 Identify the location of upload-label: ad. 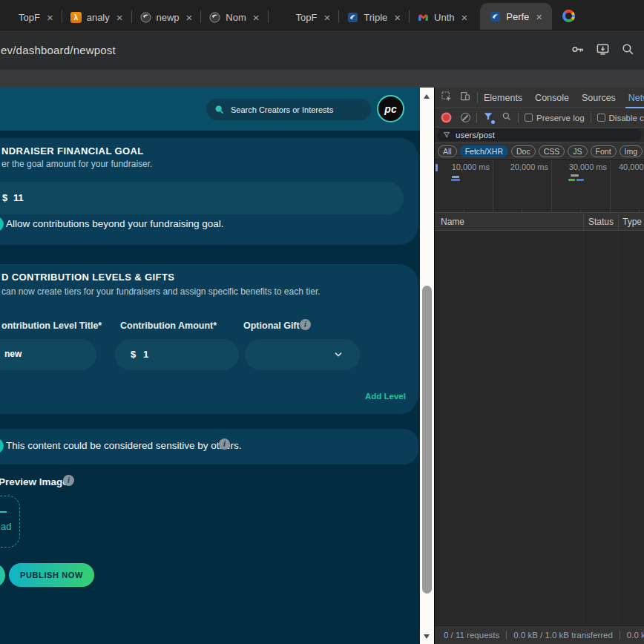
(6, 527).